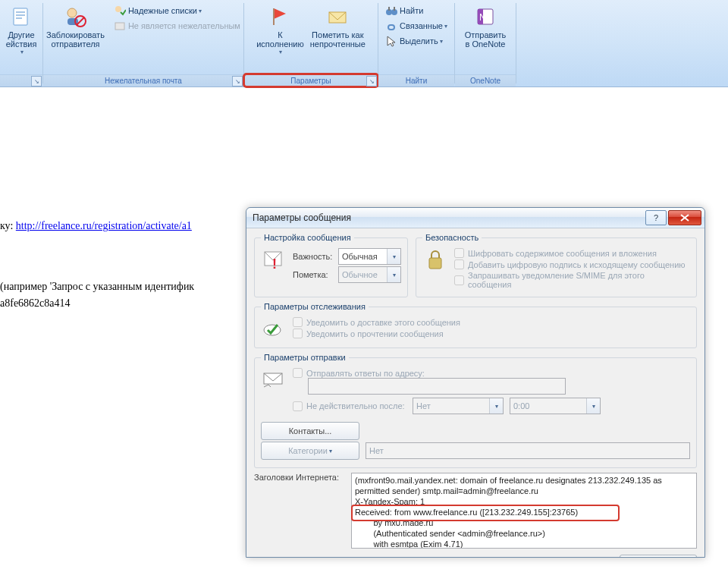  I want to click on legend-tracking: Параметры отслеживания, so click(315, 307).